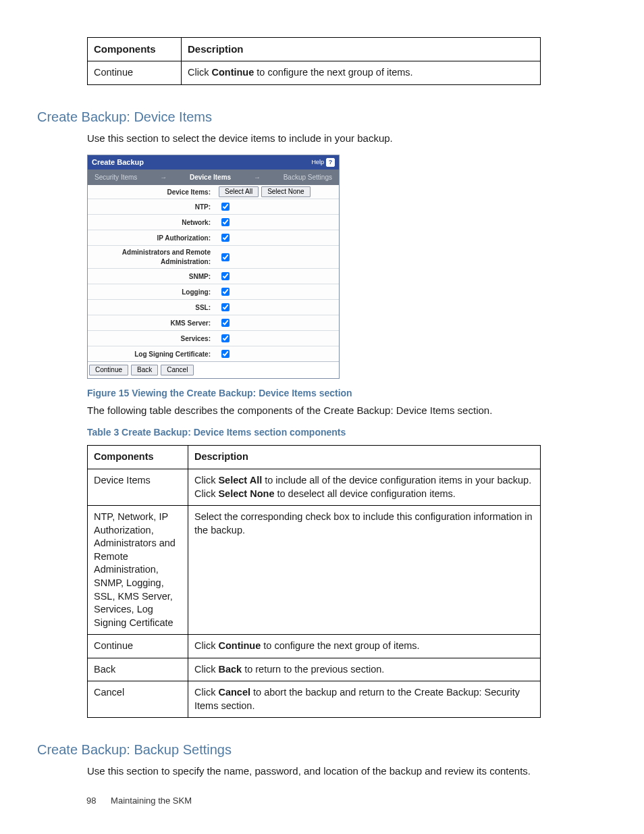  What do you see at coordinates (321, 138) in the screenshot?
I see `intro-device-items: Use this section to select the device it…` at bounding box center [321, 138].